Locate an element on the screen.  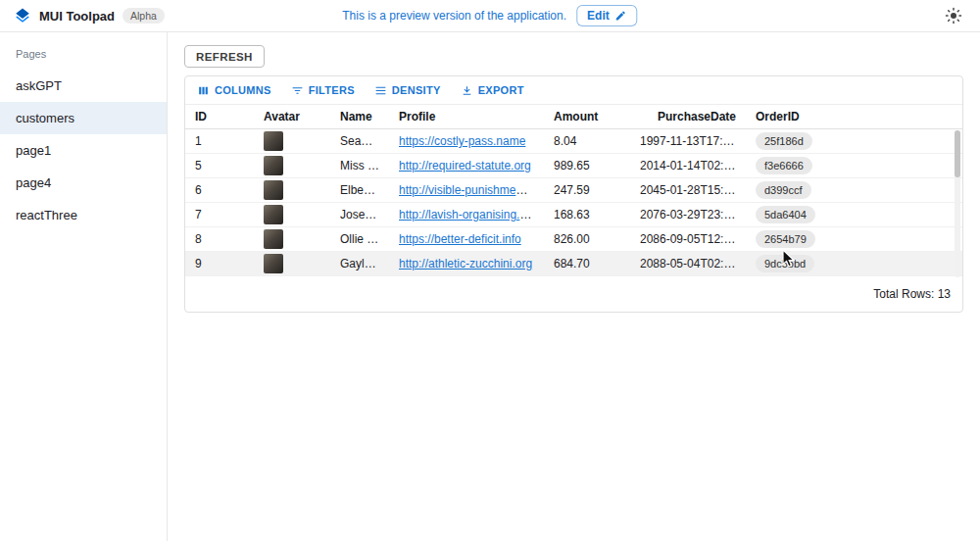
density-icon is located at coordinates (380, 90).